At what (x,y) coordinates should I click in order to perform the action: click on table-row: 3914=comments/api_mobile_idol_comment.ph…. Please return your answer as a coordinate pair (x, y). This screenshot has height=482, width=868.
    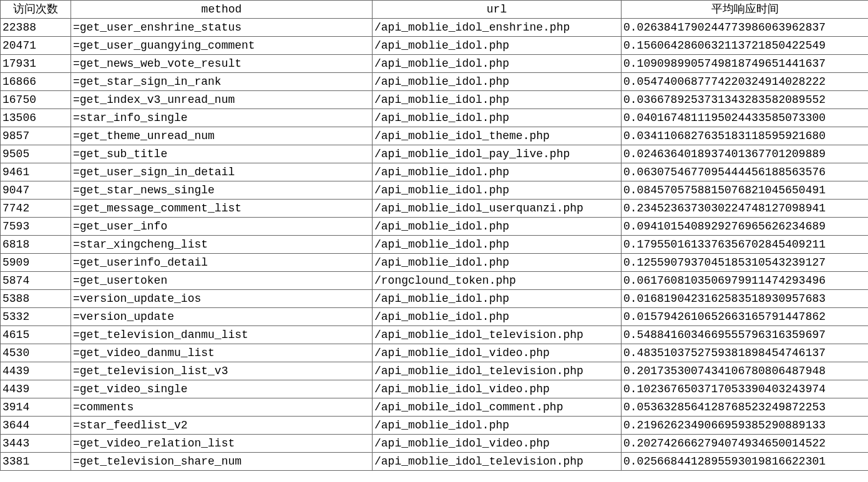
    Looking at the image, I should click on (434, 408).